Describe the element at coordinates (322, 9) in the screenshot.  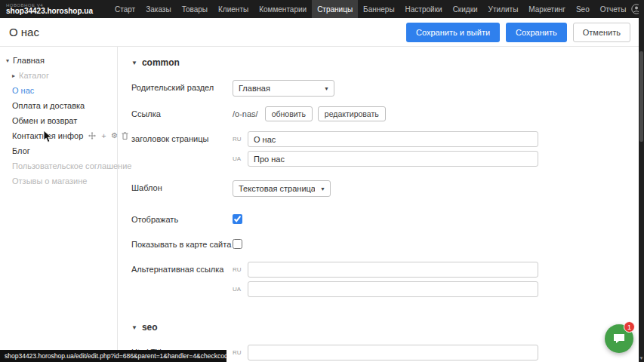
I see `top-navbar: НОВОВНОЕ V4 shop34423.horoshop.ua Старт …` at that location.